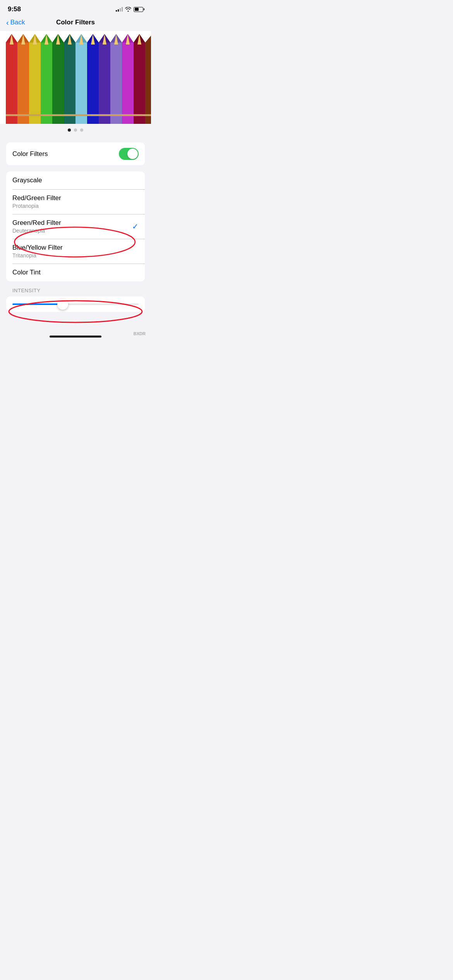 The height and width of the screenshot is (980, 453). Describe the element at coordinates (18, 22) in the screenshot. I see `back-label: Back` at that location.